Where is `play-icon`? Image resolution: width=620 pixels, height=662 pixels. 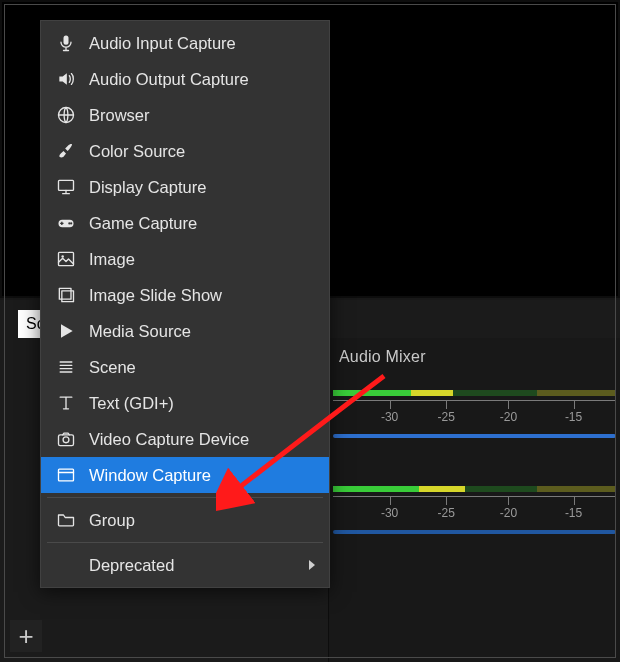
play-icon is located at coordinates (66, 331).